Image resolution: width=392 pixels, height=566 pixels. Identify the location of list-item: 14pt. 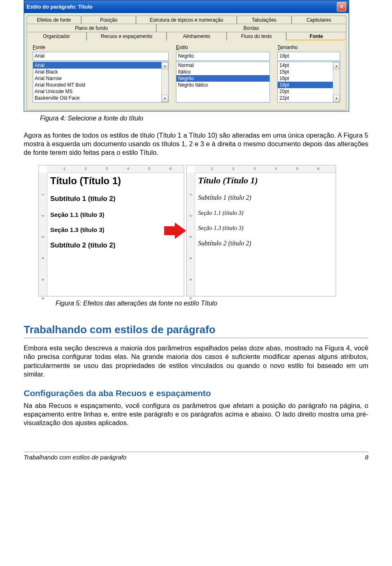
(305, 65).